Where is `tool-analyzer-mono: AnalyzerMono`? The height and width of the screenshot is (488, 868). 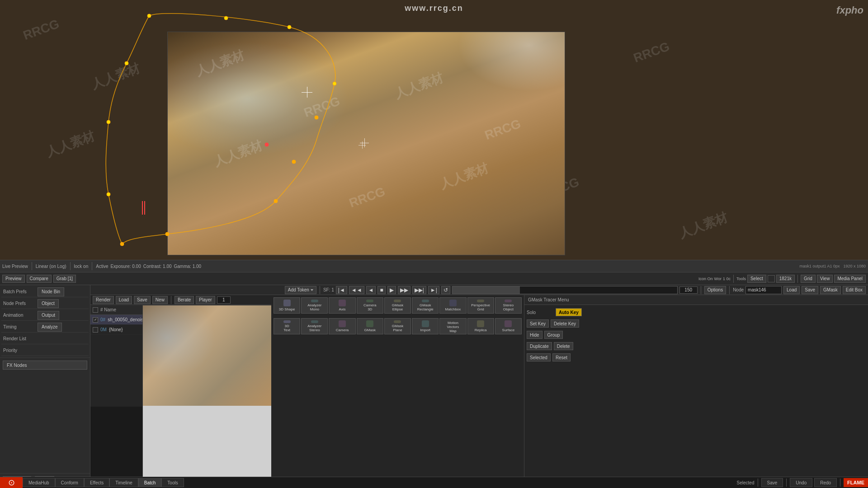 tool-analyzer-mono: AnalyzerMono is located at coordinates (315, 305).